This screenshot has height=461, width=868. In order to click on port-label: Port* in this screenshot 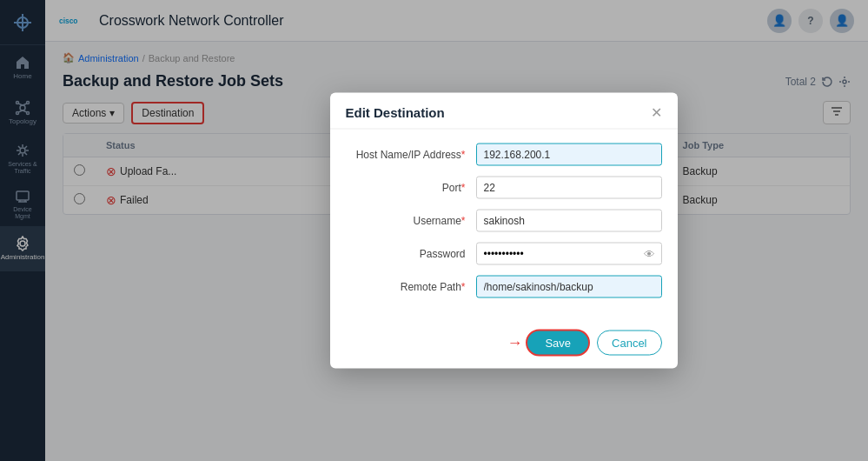, I will do `click(411, 188)`.